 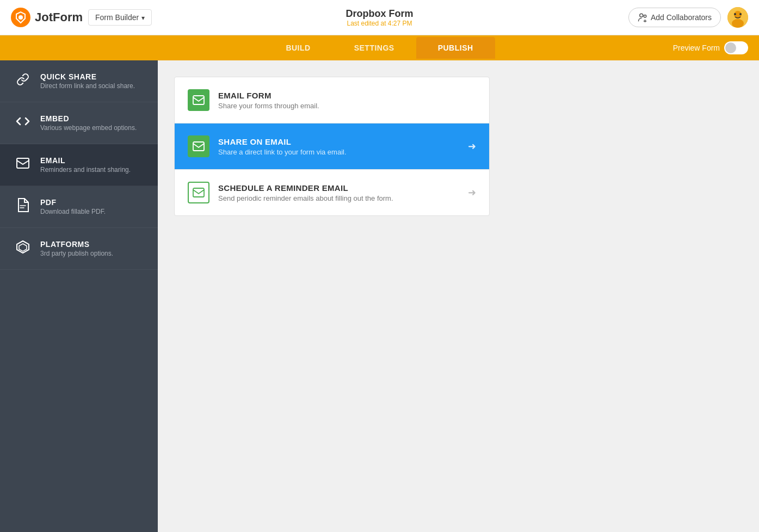 What do you see at coordinates (77, 244) in the screenshot?
I see `sidebar-platforms-title: PLATFORMS` at bounding box center [77, 244].